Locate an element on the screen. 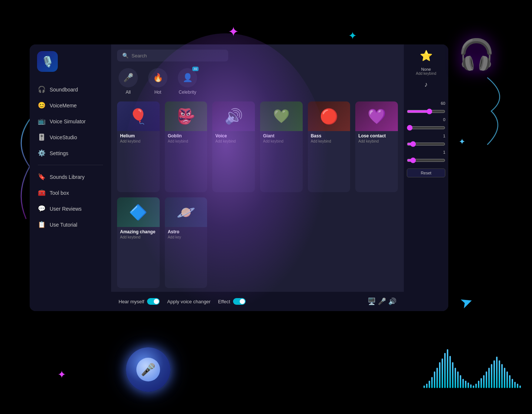  sidebar-item-use-tutorial: 📋 Use Tutorial is located at coordinates (70, 224).